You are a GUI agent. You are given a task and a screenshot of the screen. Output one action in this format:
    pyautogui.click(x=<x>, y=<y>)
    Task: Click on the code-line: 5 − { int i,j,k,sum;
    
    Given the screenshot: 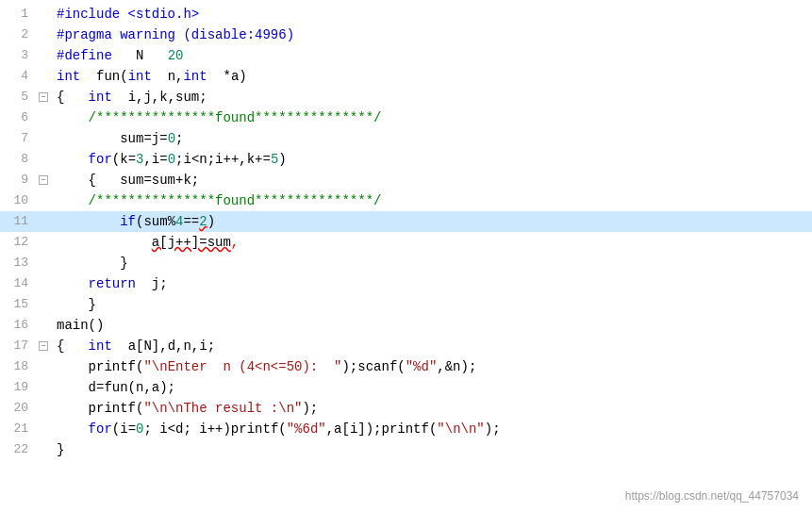 What is the action you would take?
    pyautogui.click(x=406, y=97)
    